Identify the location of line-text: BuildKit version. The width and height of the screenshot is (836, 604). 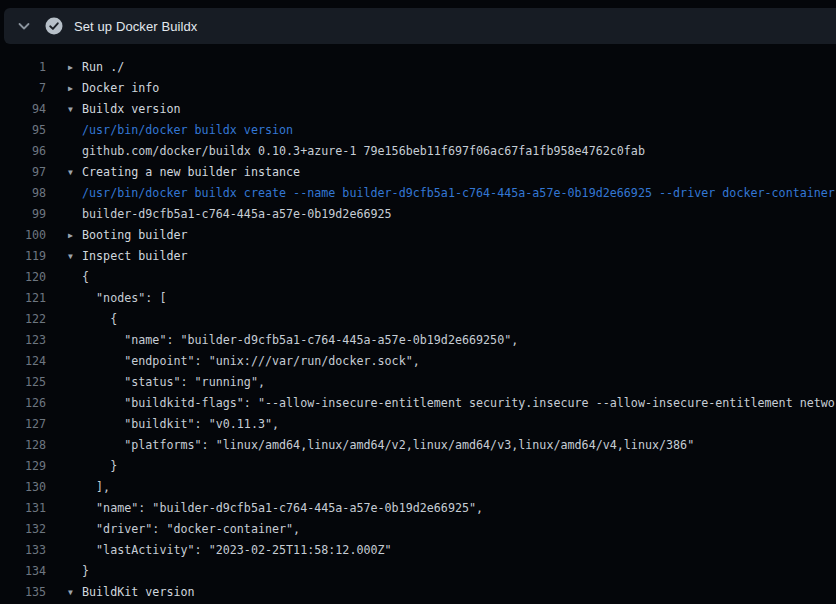
(138, 592).